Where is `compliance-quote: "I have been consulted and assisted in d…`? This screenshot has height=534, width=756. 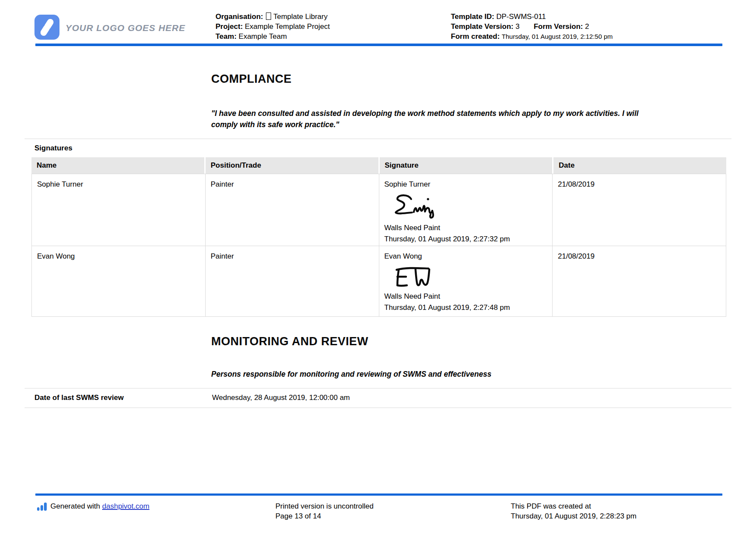 compliance-quote: "I have been consulted and assisted in d… is located at coordinates (461, 119).